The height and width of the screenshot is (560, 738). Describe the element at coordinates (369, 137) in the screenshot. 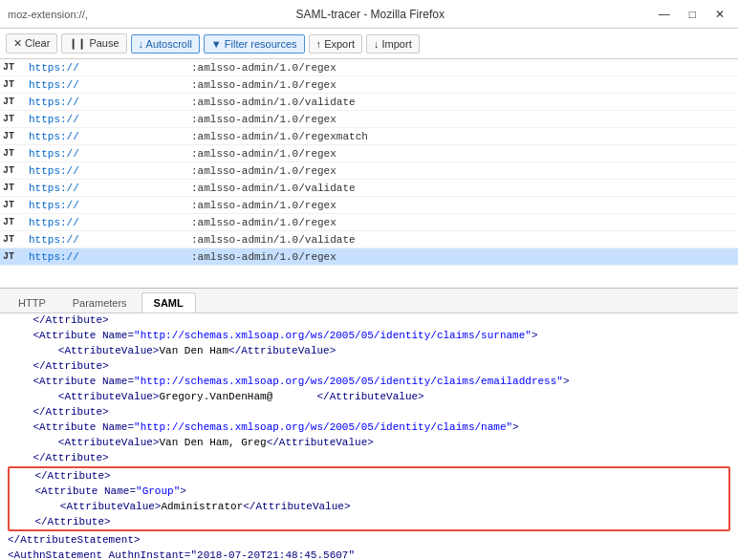

I see `table-row: JThttps://:amlsso-admin/1.0/regexmatch` at that location.